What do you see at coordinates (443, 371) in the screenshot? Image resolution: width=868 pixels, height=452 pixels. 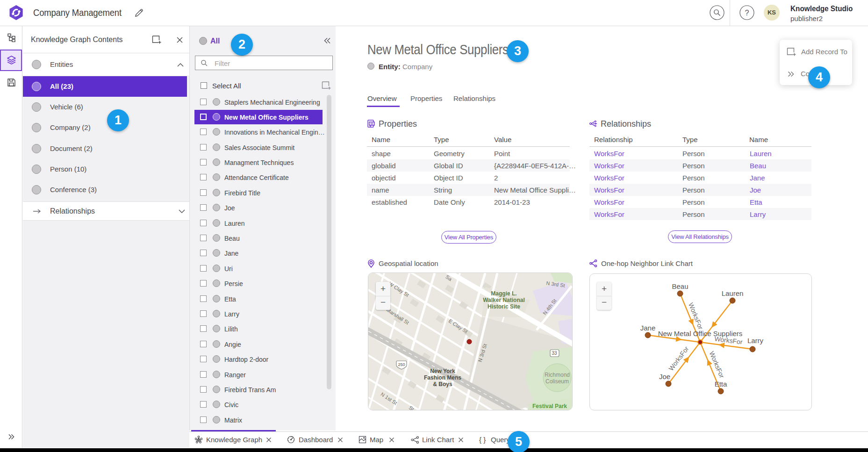 I see `svg-text: New York` at bounding box center [443, 371].